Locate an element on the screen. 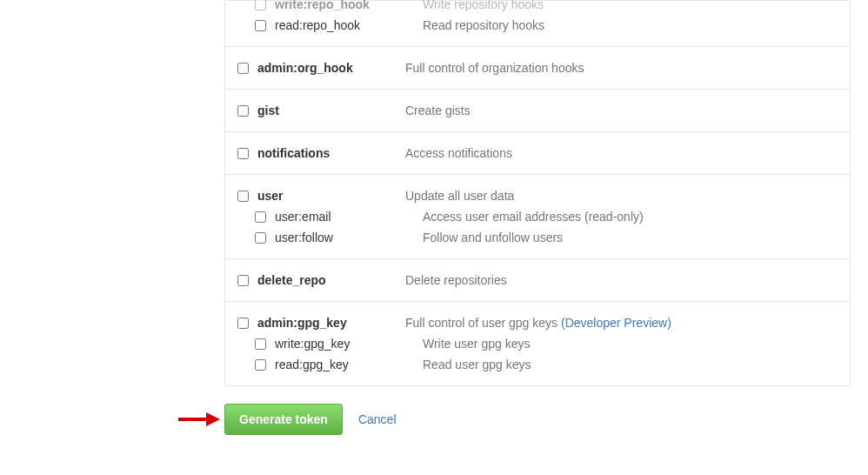 The height and width of the screenshot is (475, 868). scope-desc: Update all user data is located at coordinates (459, 196).